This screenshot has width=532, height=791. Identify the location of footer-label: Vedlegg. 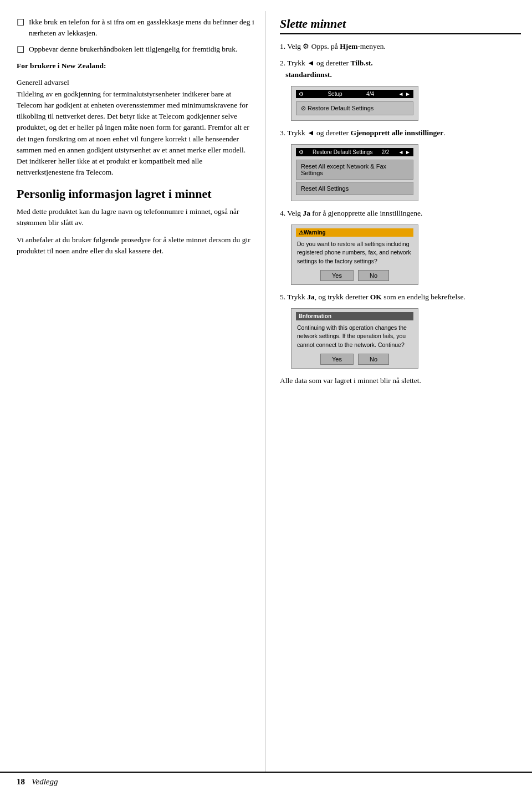
(44, 782).